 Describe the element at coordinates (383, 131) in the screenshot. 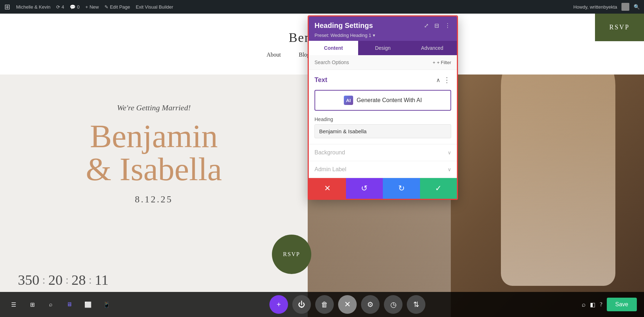

I see `heading-input` at that location.